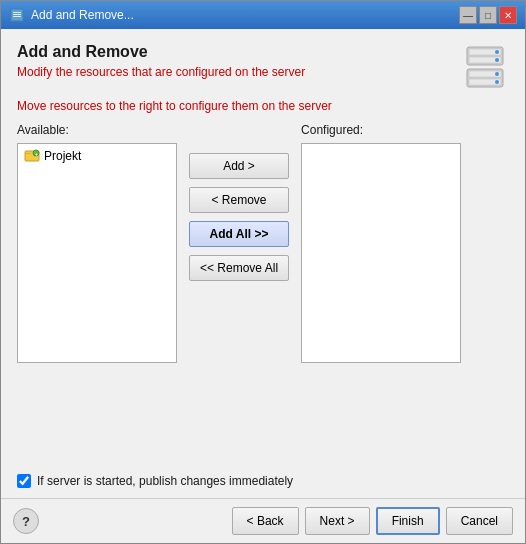 This screenshot has width=526, height=544. I want to click on list-item: + Projekt, so click(97, 156).